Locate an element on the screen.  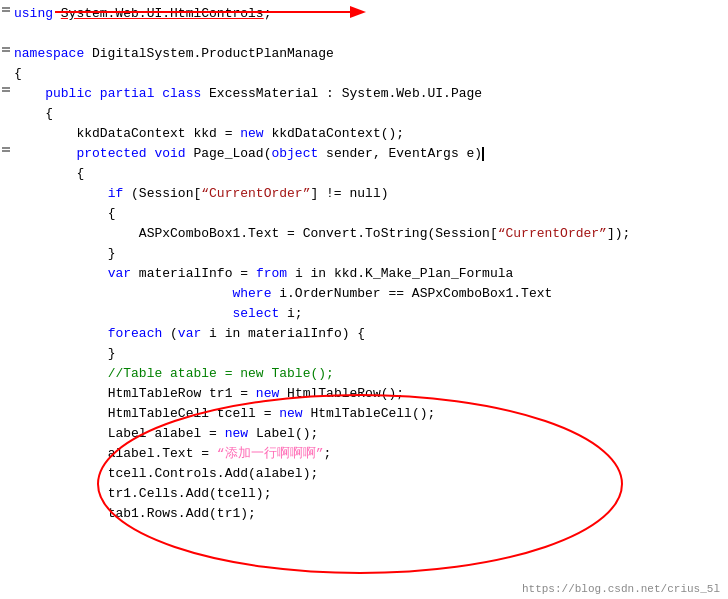
code-token: : is located at coordinates (330, 94).